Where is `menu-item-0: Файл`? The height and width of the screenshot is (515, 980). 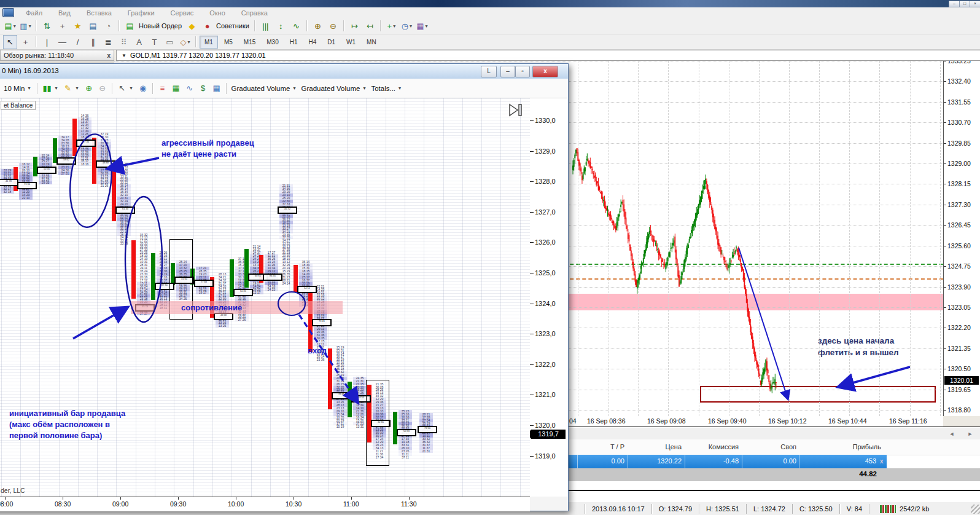 menu-item-0: Файл is located at coordinates (34, 13).